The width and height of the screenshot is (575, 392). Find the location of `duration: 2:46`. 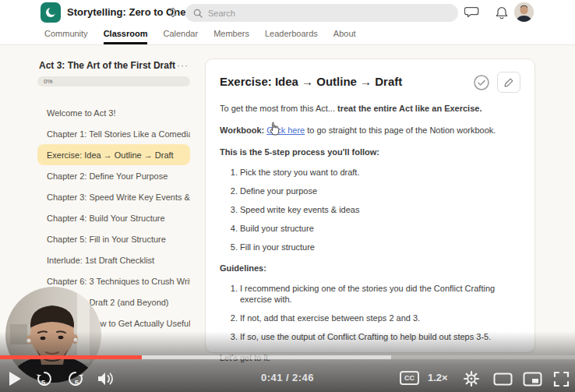

duration: 2:46 is located at coordinates (303, 377).